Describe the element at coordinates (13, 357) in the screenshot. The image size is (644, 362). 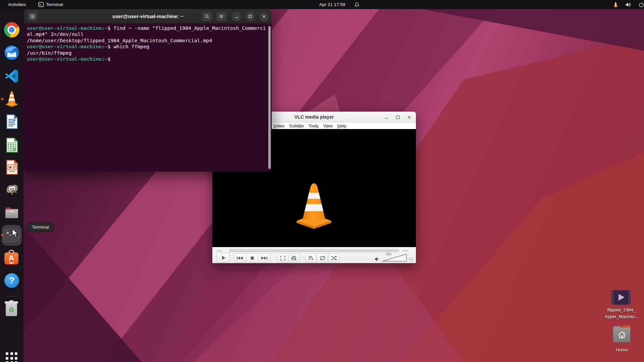
I see `app-grid-icon` at that location.